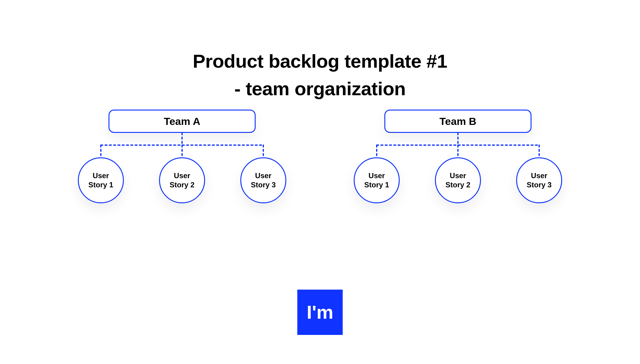 This screenshot has width=640, height=364. Describe the element at coordinates (182, 180) in the screenshot. I see `team-a-stories: User Story 1 User Story 2 User Story 3` at that location.